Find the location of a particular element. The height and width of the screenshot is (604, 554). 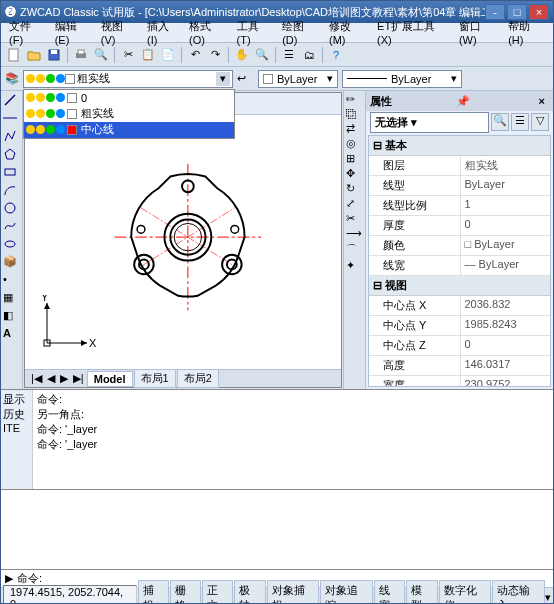

property-row: 中心点 Y1985.8243 is located at coordinates (460, 326).